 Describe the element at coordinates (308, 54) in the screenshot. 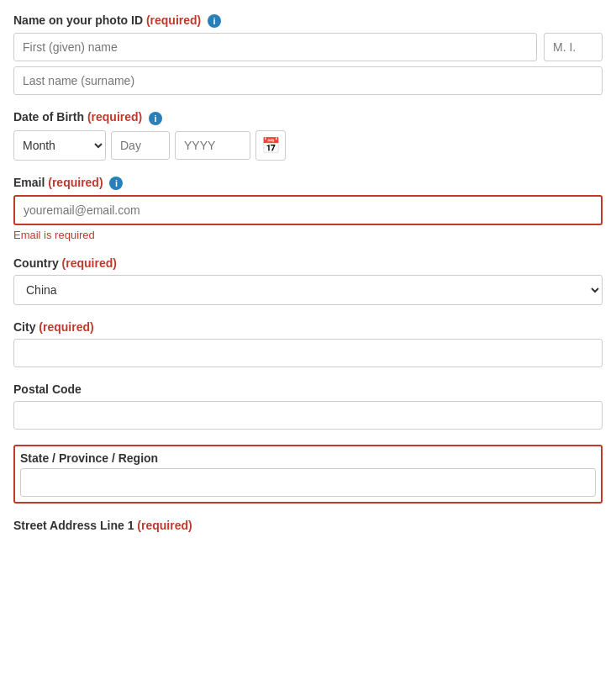

I see `name-section: Name on your photo ID (required) i` at that location.